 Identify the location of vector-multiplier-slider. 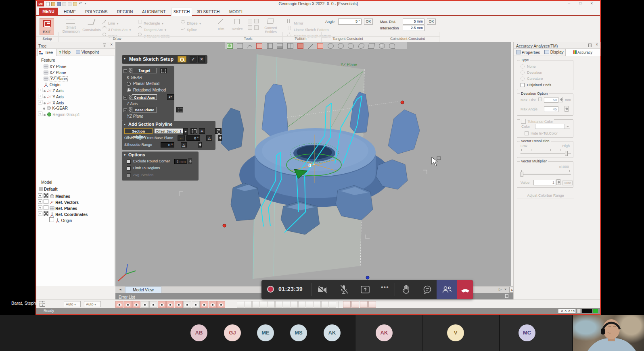
(546, 174).